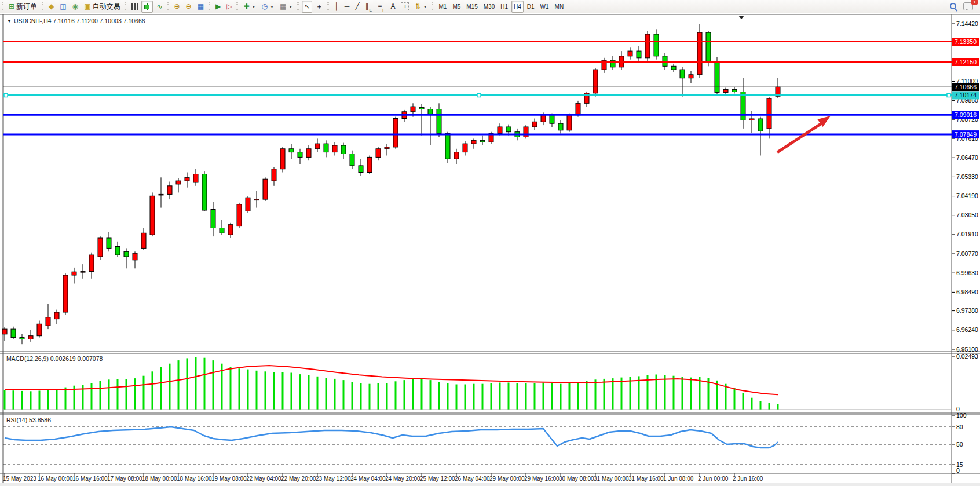  What do you see at coordinates (63, 7) in the screenshot?
I see `data-window-button: ◫` at bounding box center [63, 7].